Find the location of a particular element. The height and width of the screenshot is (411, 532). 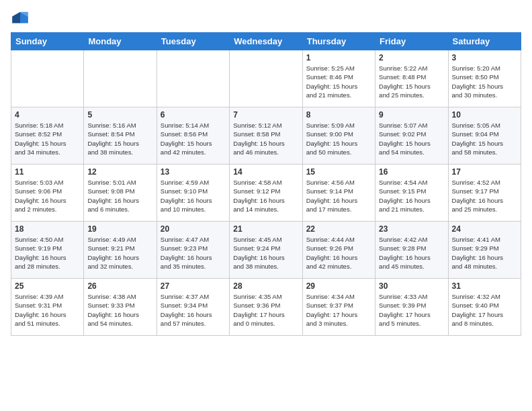

calendar-cell: 30Sunrise: 4:33 AM Sunset: 9:39 PM Dayli… is located at coordinates (412, 308).